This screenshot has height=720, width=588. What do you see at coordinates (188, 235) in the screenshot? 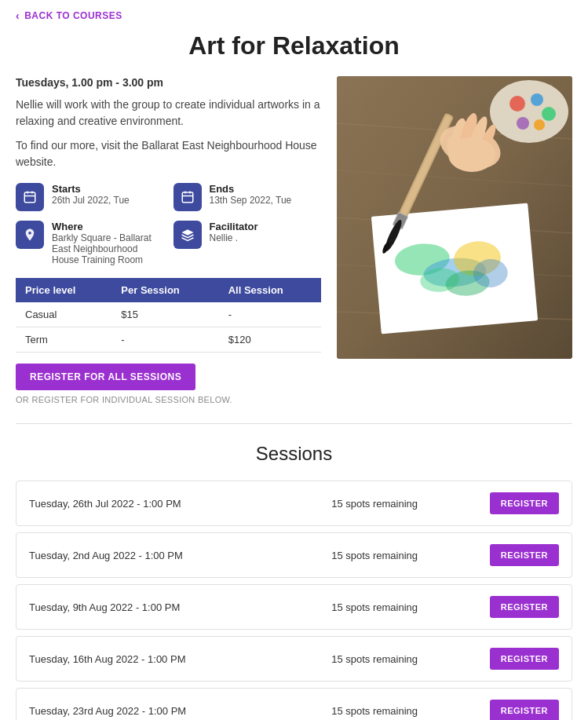
I see `facilitator-icon` at bounding box center [188, 235].